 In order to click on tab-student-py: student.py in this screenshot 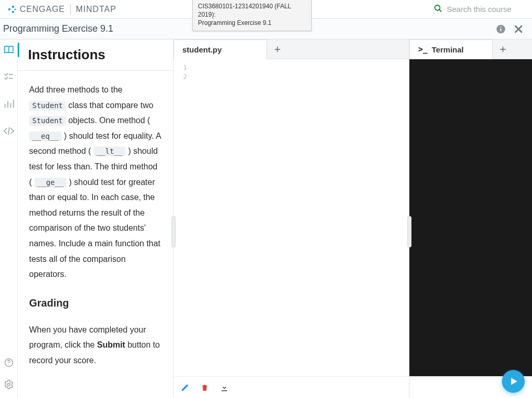, I will do `click(220, 49)`.